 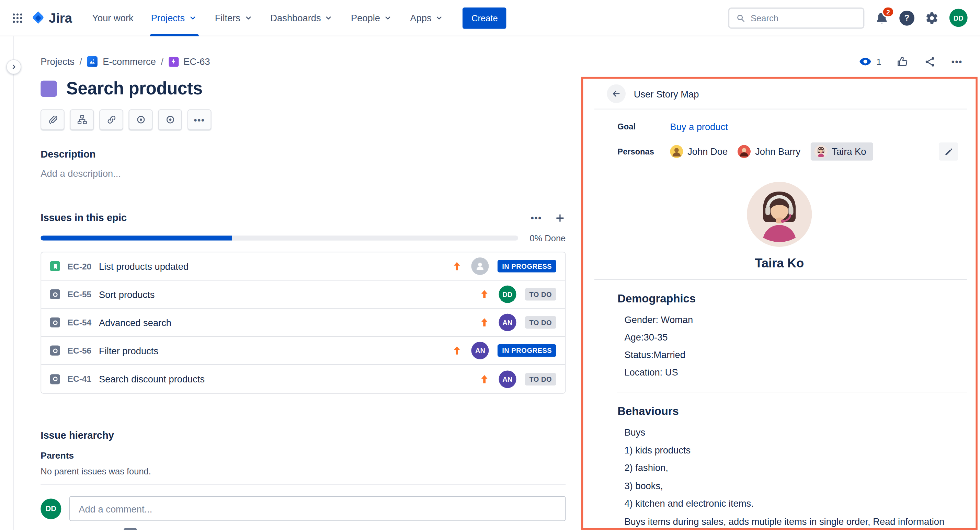 I want to click on global-search, so click(x=797, y=18).